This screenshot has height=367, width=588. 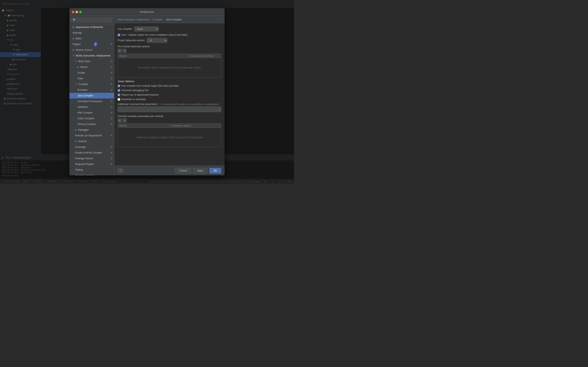 What do you see at coordinates (77, 12) in the screenshot?
I see `traffic-lights` at bounding box center [77, 12].